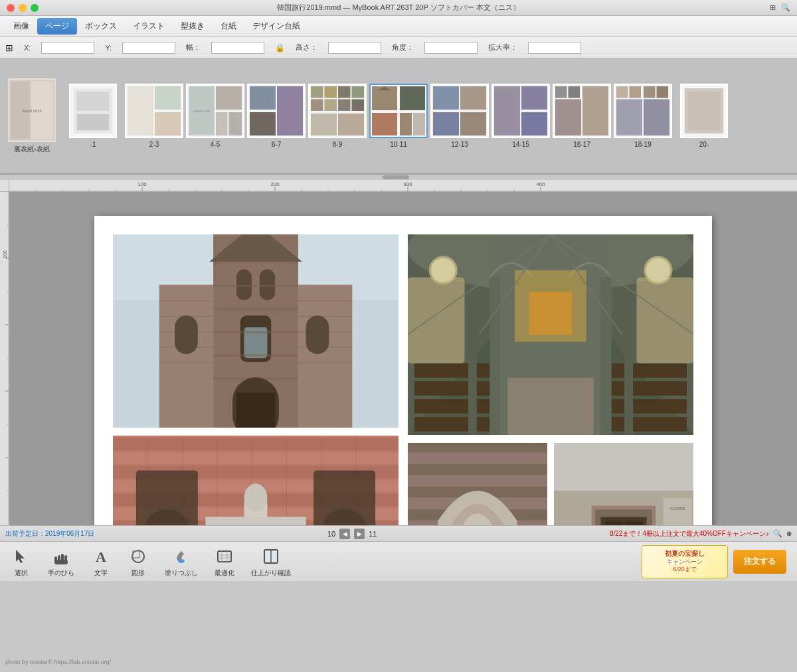 Image resolution: width=797 pixels, height=672 pixels. What do you see at coordinates (68, 48) in the screenshot?
I see `x-input` at bounding box center [68, 48].